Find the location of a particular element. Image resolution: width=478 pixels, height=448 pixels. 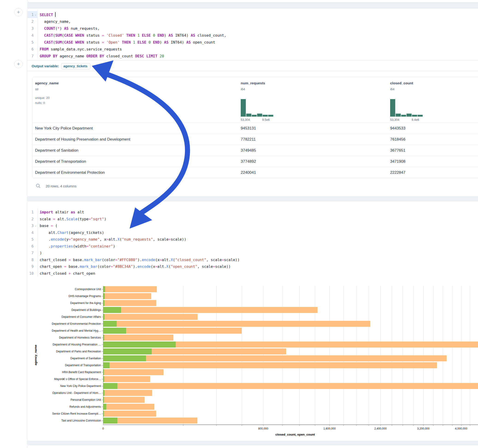

code-line: ) is located at coordinates (41, 253).